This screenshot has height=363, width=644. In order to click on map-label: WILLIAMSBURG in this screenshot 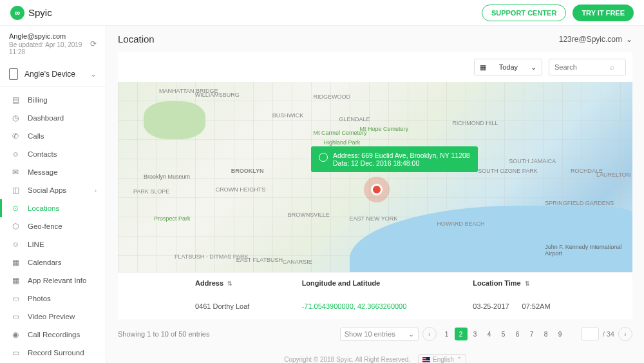, I will do `click(218, 95)`.